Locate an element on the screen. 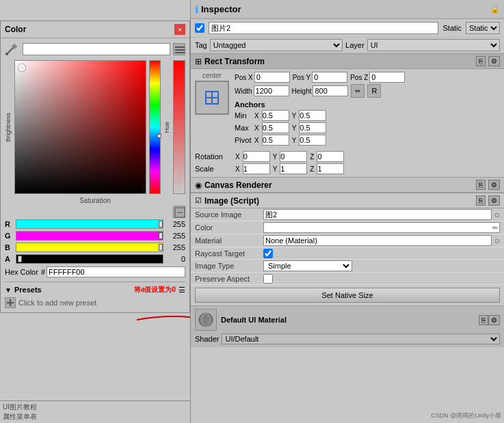  anchors-min-row: Min X Y is located at coordinates (367, 115).